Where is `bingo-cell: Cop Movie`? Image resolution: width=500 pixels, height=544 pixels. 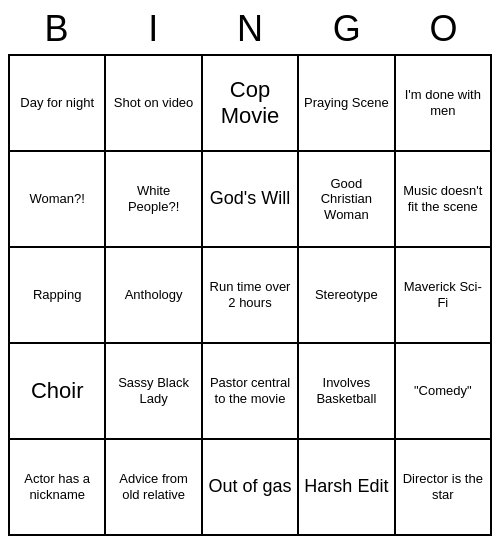 bingo-cell: Cop Movie is located at coordinates (251, 104).